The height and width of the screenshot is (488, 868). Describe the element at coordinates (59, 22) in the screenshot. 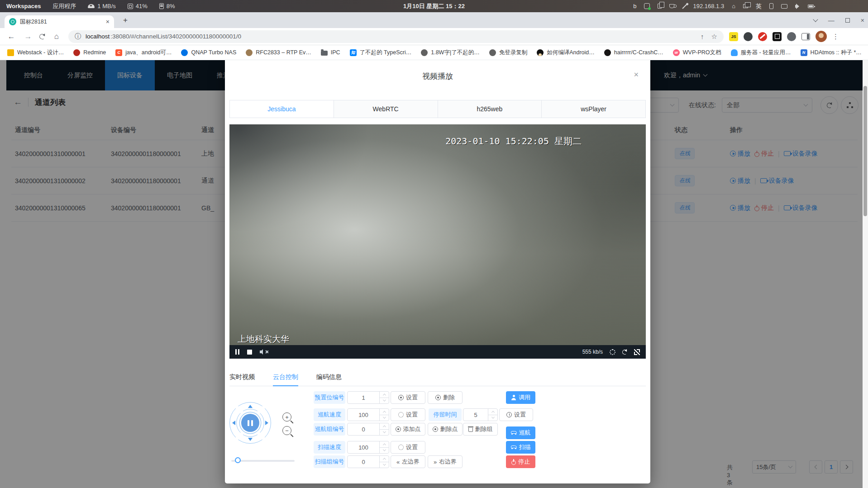

I see `browser-tab: 国标28181 ×` at that location.